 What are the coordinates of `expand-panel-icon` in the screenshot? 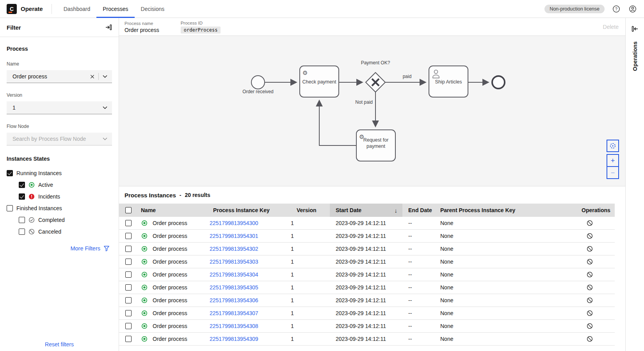 It's located at (635, 29).